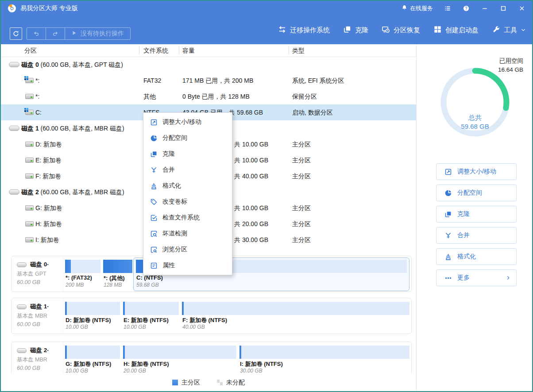  What do you see at coordinates (154, 265) in the screenshot?
I see `properties-icon` at bounding box center [154, 265].